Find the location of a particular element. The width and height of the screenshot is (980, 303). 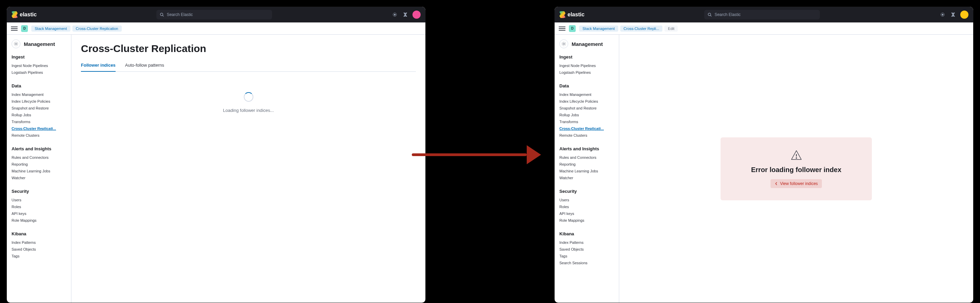

nav-group-title: Data is located at coordinates (587, 86).